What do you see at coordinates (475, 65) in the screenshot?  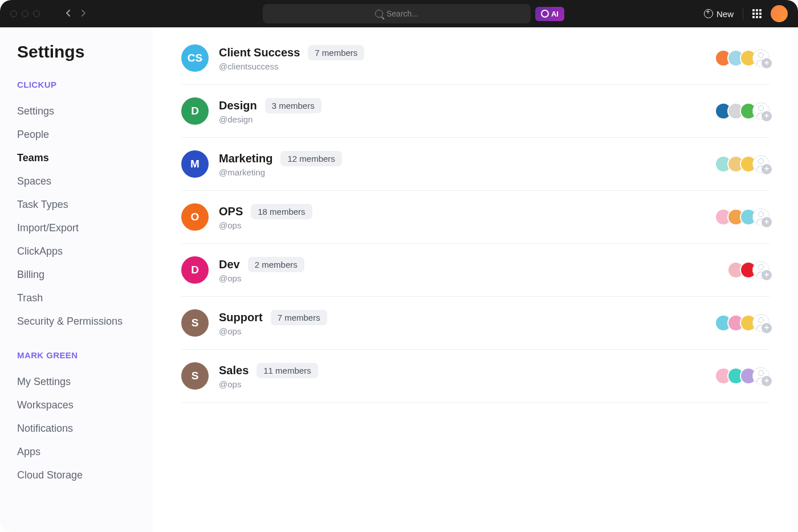 I see `team-row: CSClient Success7 members@clientsuccess+` at bounding box center [475, 65].